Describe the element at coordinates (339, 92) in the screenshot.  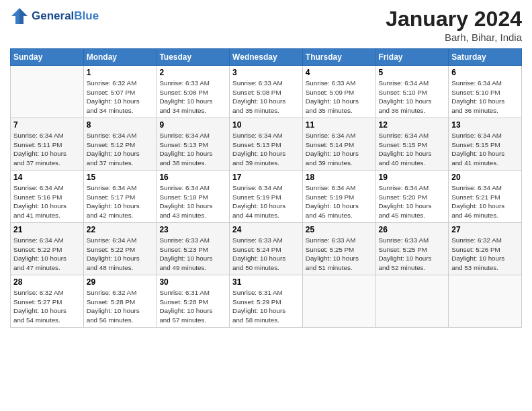
I see `day-cell: 4Sunrise: 6:33 AM Sunset: 5:09 PM Daylig…` at that location.